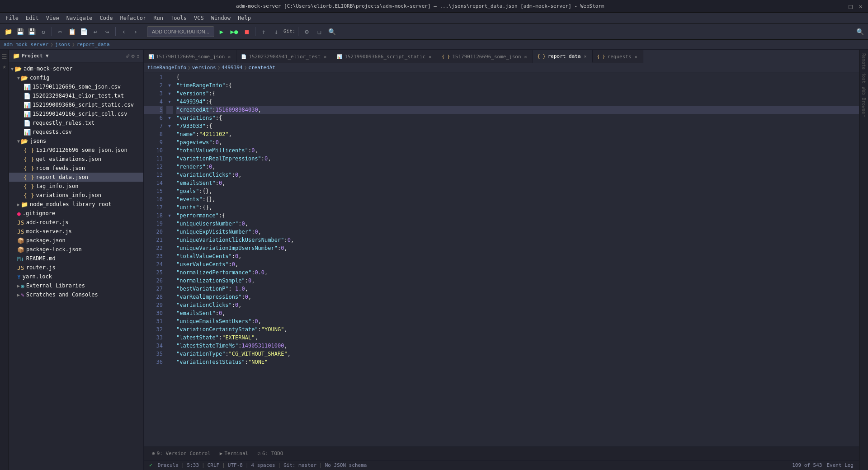 The image size is (868, 470). I want to click on tree-item-report_data-json: { }report_data.json, so click(76, 177).